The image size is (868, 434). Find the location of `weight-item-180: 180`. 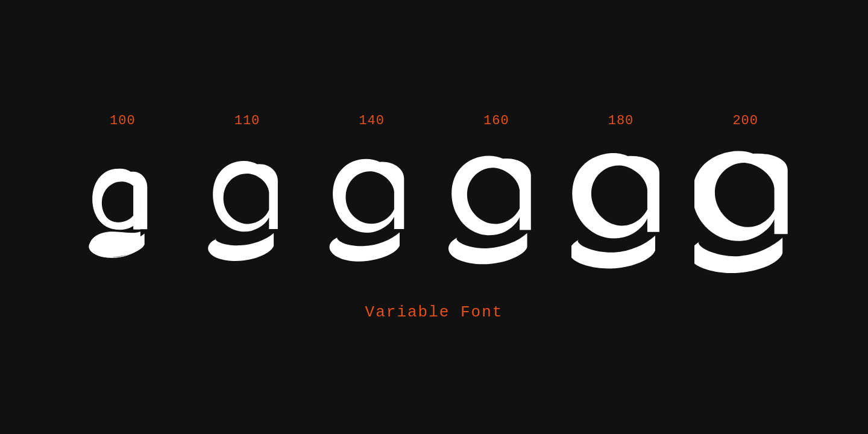

weight-item-180: 180 is located at coordinates (621, 193).